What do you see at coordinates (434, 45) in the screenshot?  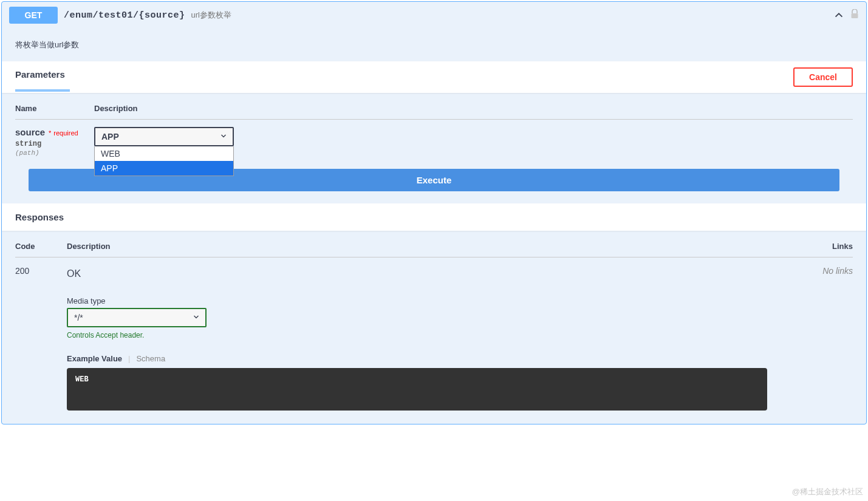 I see `operation-description: 将枚举当做url参数` at bounding box center [434, 45].